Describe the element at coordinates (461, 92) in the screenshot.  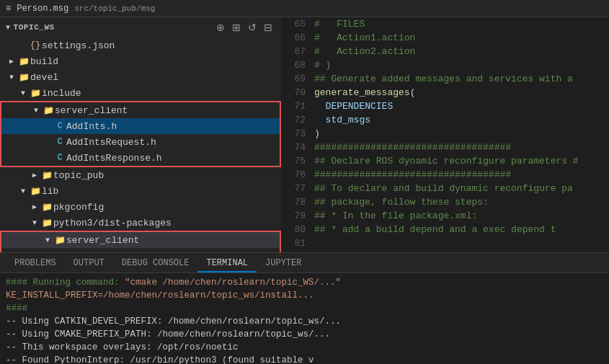
I see `code-line: generate_messages(` at that location.